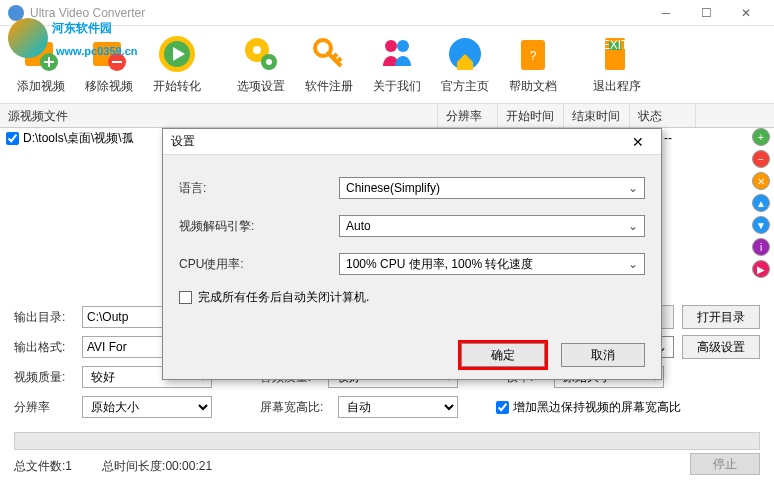  I want to click on dialog-close-button: ✕, so click(638, 142).